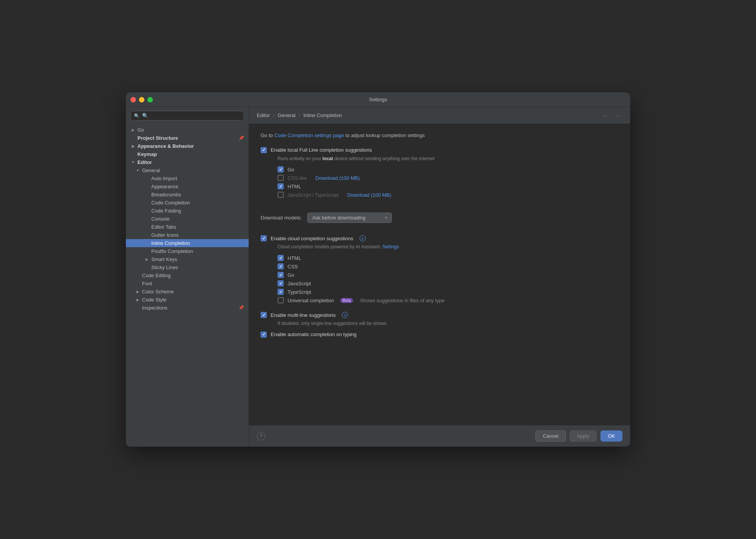 Image resolution: width=756 pixels, height=539 pixels. Describe the element at coordinates (187, 186) in the screenshot. I see `sidebar-item-appearance: Appearance` at that location.